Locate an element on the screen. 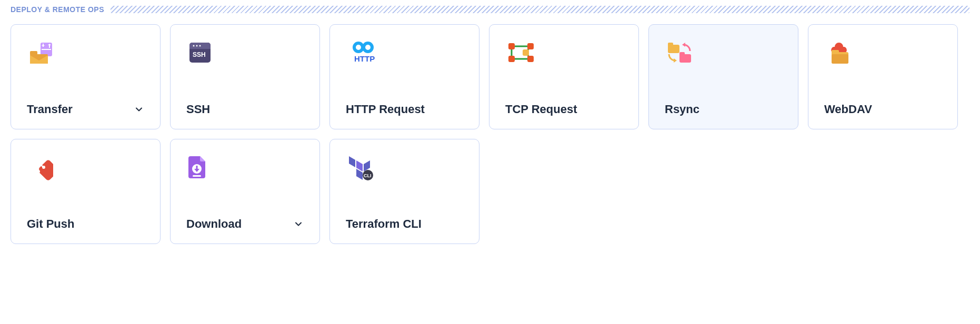 The height and width of the screenshot is (324, 980). svg-text: SSH is located at coordinates (199, 55).